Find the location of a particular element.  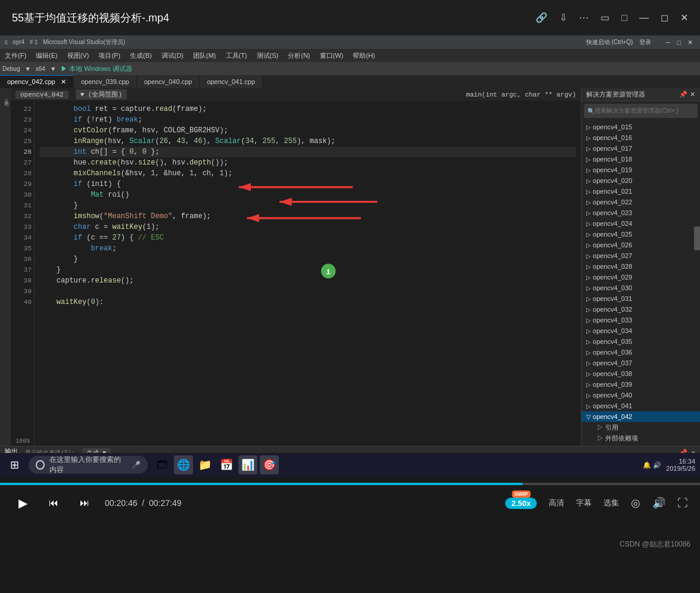

fullscreen-button: ⛶ is located at coordinates (683, 503).